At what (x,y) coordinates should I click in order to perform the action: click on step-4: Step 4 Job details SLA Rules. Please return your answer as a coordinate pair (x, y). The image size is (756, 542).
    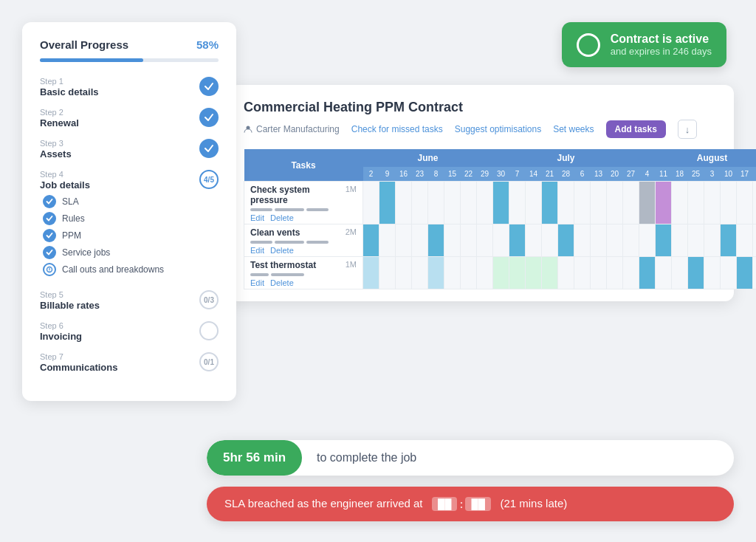
    Looking at the image, I should click on (129, 224).